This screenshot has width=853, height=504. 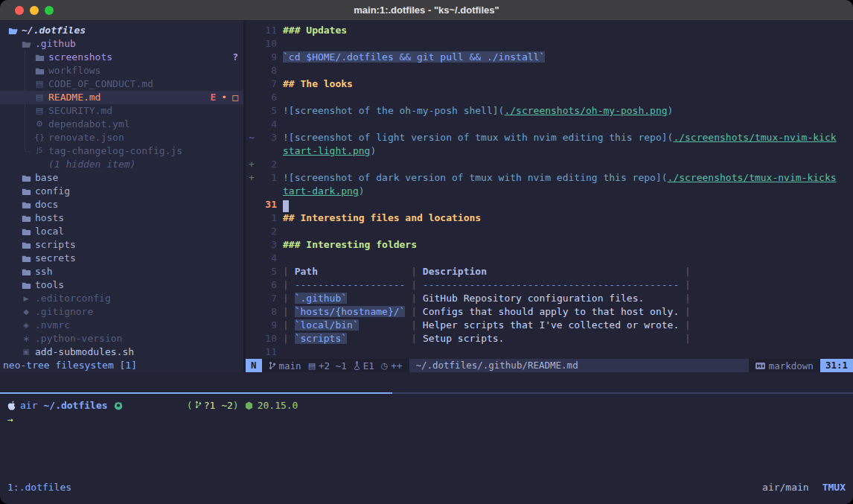 What do you see at coordinates (752, 177) in the screenshot?
I see `markdown-link: ./screenshots/tmux-nvim-kicks` at bounding box center [752, 177].